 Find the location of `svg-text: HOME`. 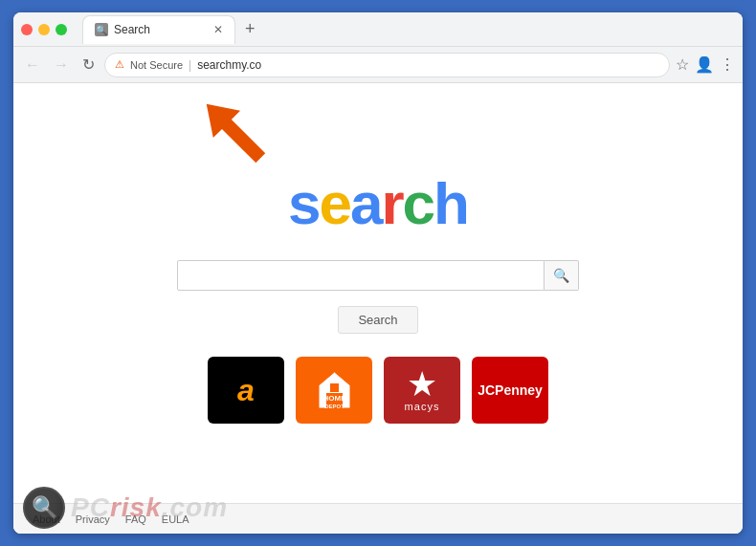

svg-text: HOME is located at coordinates (335, 398).